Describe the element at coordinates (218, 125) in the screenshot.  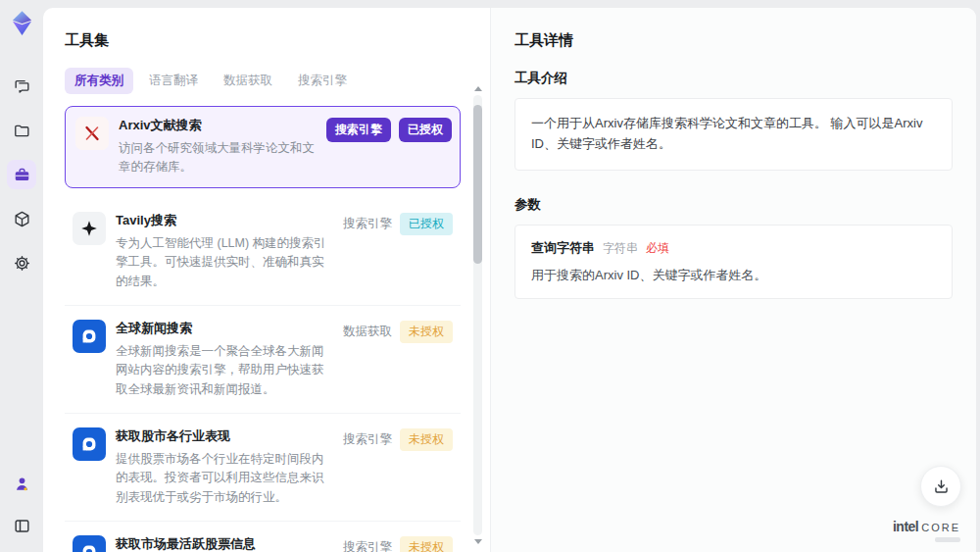
I see `tool-name: Arxiv文献搜索` at that location.